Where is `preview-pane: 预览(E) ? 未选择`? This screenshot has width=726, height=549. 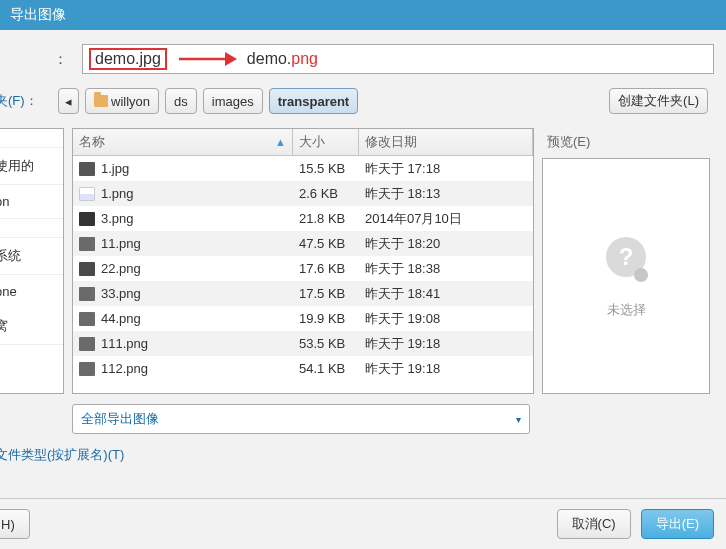 preview-pane: 预览(E) ? 未选择 is located at coordinates (626, 261).